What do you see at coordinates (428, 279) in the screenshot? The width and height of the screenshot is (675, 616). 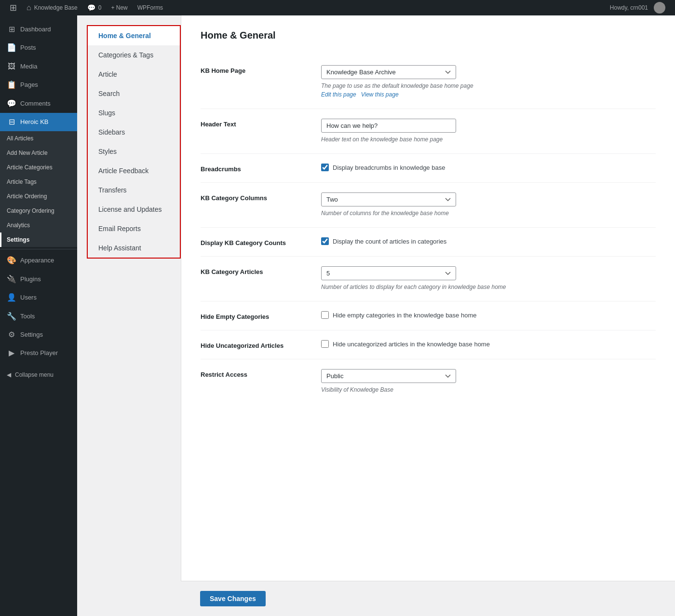 I see `kb-category-articles-row: KB Category Articles 5 Number of article…` at bounding box center [428, 279].